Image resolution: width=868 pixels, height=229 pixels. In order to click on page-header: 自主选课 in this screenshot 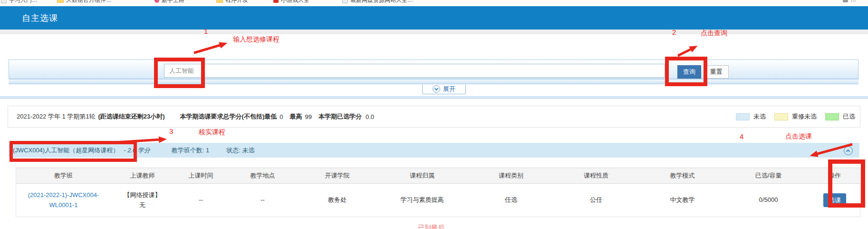, I will do `click(434, 18)`.